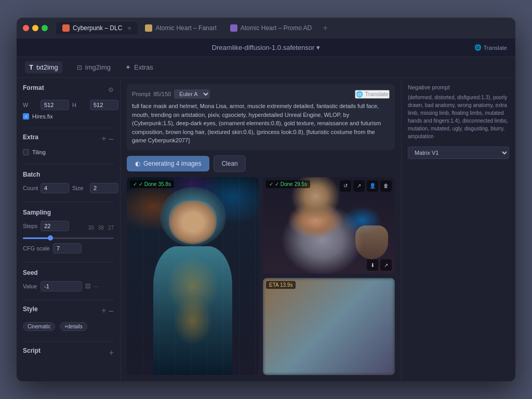 This screenshot has width=532, height=399. I want to click on trash-btn-2: 🗑, so click(386, 186).